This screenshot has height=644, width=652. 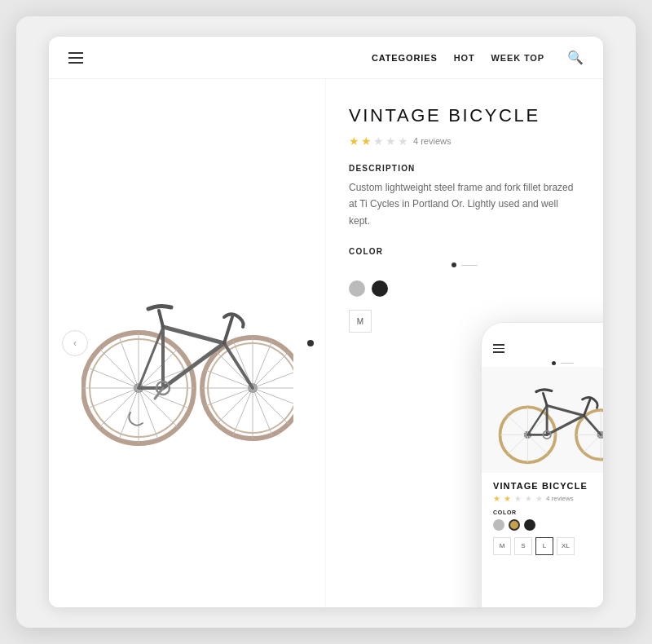 What do you see at coordinates (543, 349) in the screenshot?
I see `phone-nav` at bounding box center [543, 349].